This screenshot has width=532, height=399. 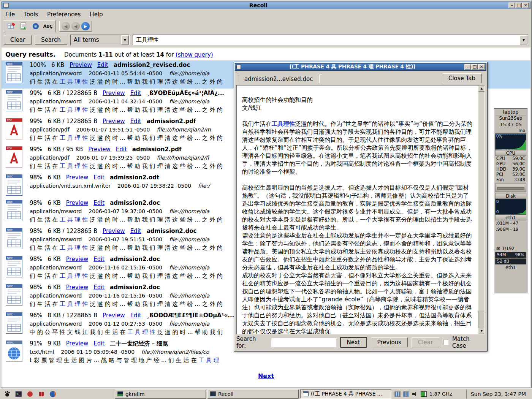 What do you see at coordinates (53, 394) in the screenshot?
I see `firefox-icon` at bounding box center [53, 394].